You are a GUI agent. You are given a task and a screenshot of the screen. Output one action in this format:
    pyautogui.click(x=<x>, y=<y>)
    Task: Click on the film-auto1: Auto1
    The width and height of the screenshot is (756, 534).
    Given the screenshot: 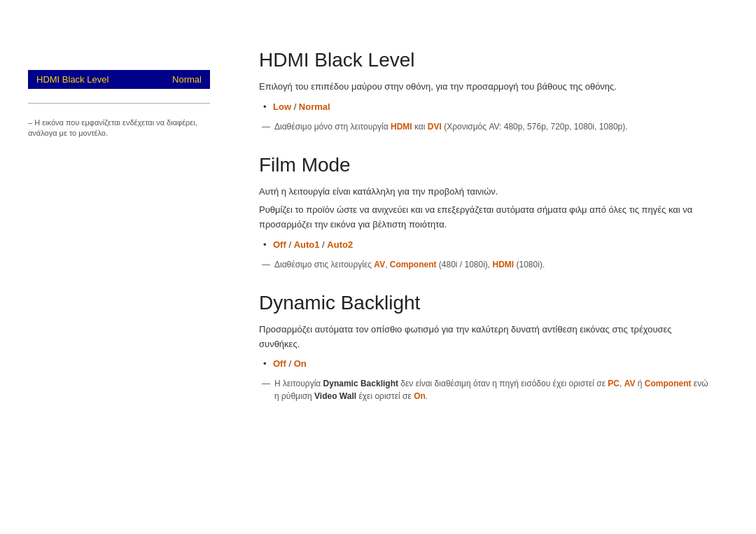 What is the action you would take?
    pyautogui.click(x=307, y=245)
    